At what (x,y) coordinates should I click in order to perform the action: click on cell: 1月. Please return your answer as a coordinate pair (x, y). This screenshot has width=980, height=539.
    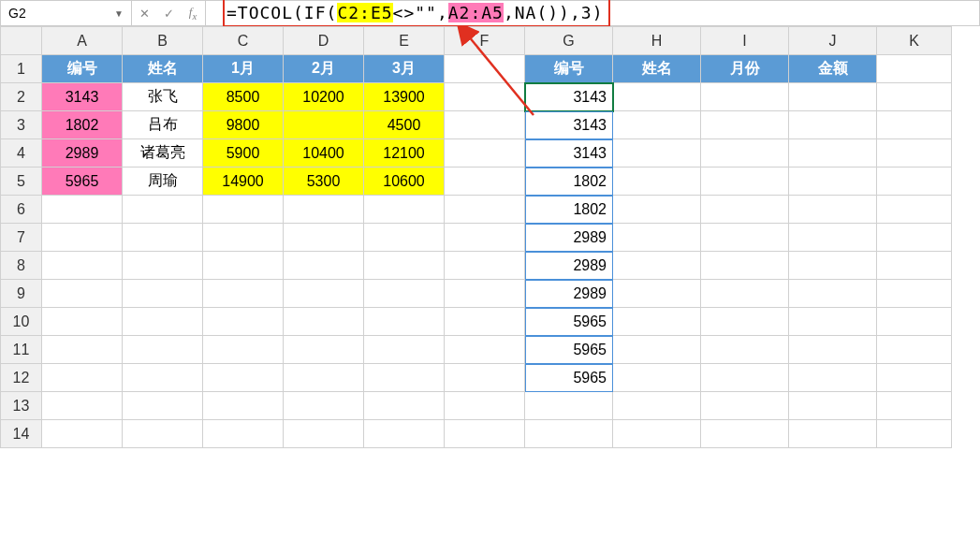
    Looking at the image, I should click on (243, 69).